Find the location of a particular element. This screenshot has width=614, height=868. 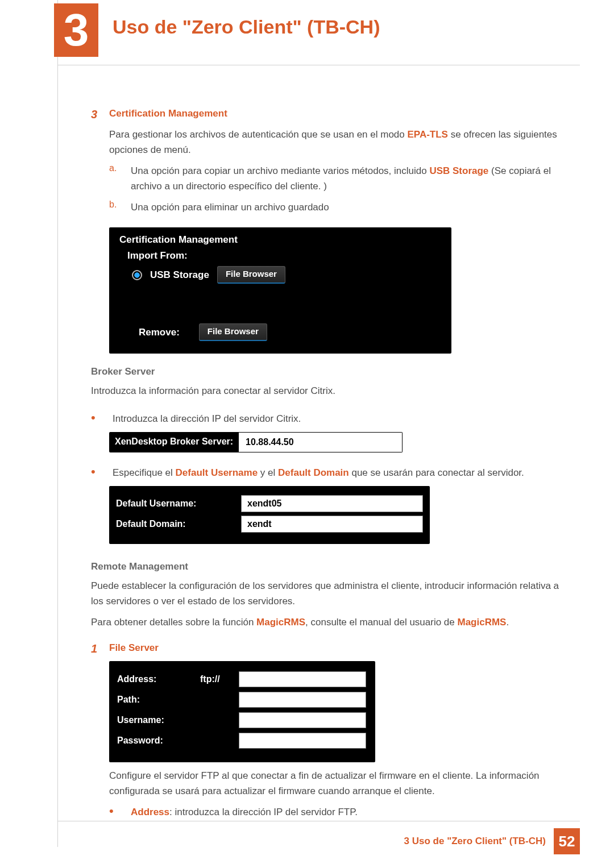

horizontal-rule is located at coordinates (318, 65).